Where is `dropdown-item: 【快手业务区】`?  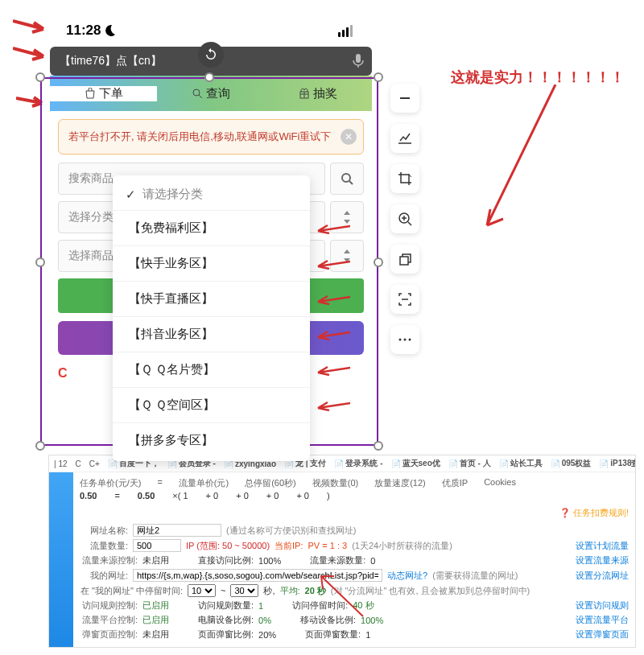
dropdown-item: 【快手业务区】 is located at coordinates (211, 263).